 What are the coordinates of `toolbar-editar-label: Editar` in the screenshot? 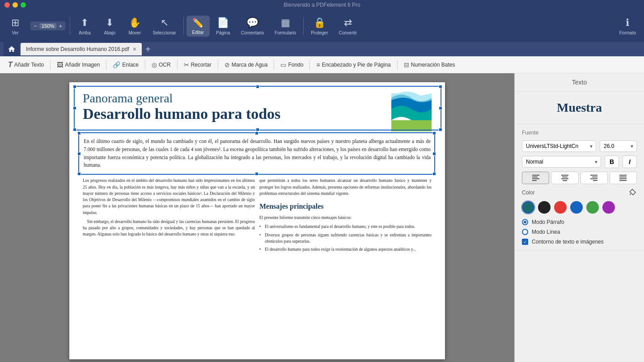 It's located at (198, 32).